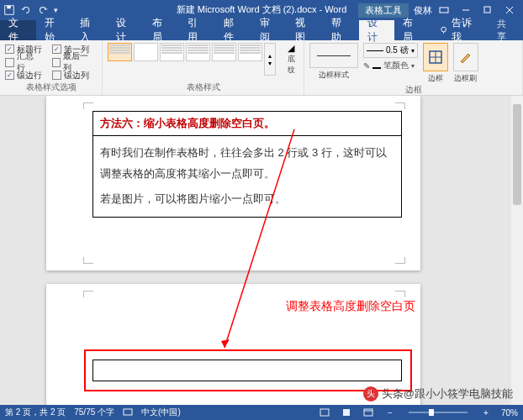 This screenshot has height=420, width=523. What do you see at coordinates (18, 30) in the screenshot?
I see `tab-file: 文件` at bounding box center [18, 30].